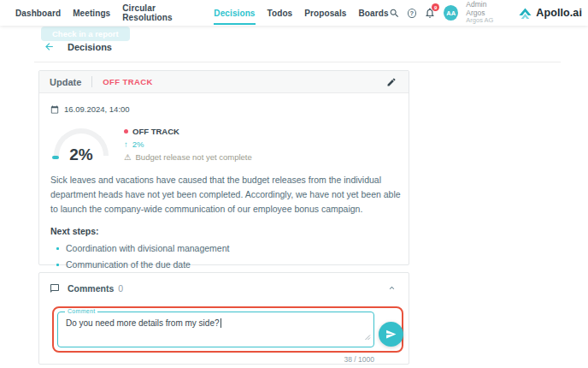 The height and width of the screenshot is (368, 588). What do you see at coordinates (391, 334) in the screenshot?
I see `send-comment-button` at bounding box center [391, 334].